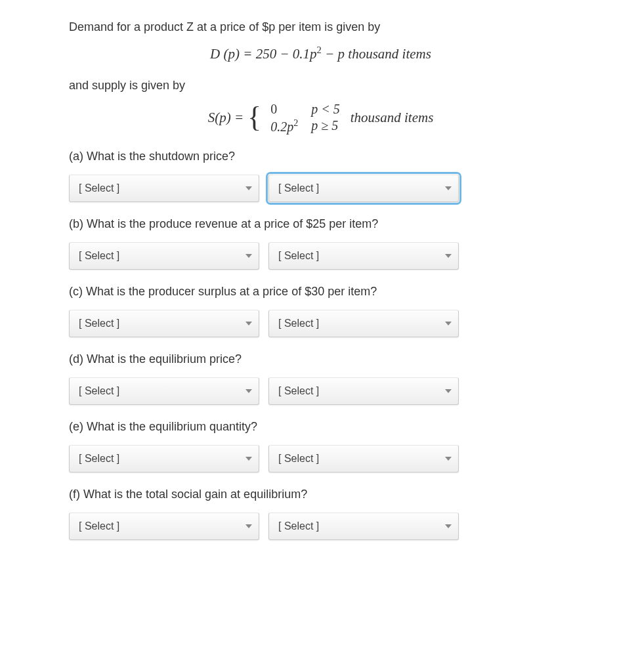 The width and height of the screenshot is (638, 672). I want to click on select-row-d: [ Select ] [ Select ], so click(320, 391).